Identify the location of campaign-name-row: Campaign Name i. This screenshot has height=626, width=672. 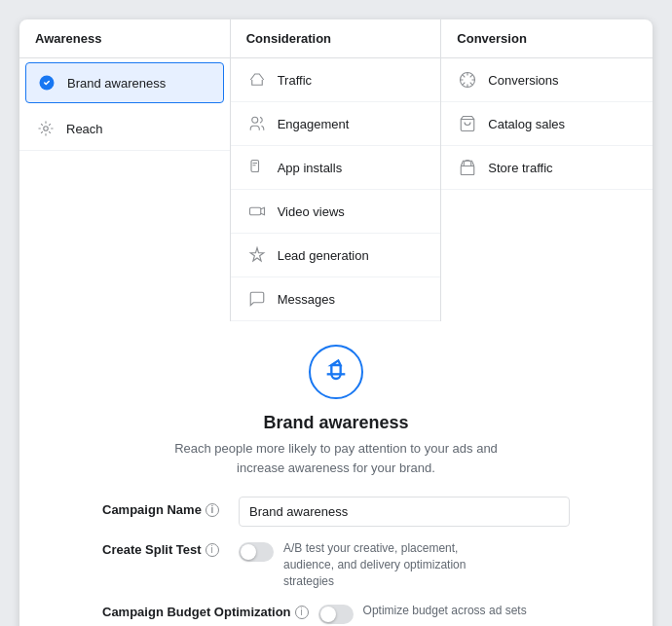
(336, 512).